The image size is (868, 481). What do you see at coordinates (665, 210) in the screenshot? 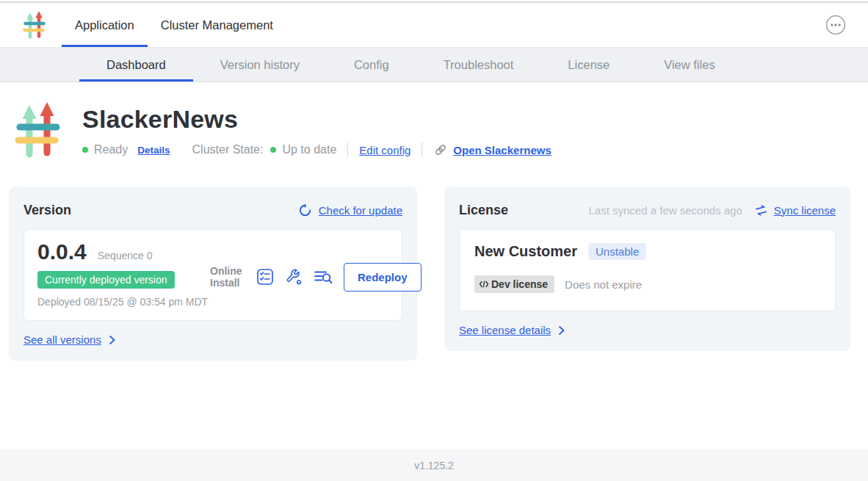
I see `last-synced-text: Last synced a few seconds ago` at bounding box center [665, 210].